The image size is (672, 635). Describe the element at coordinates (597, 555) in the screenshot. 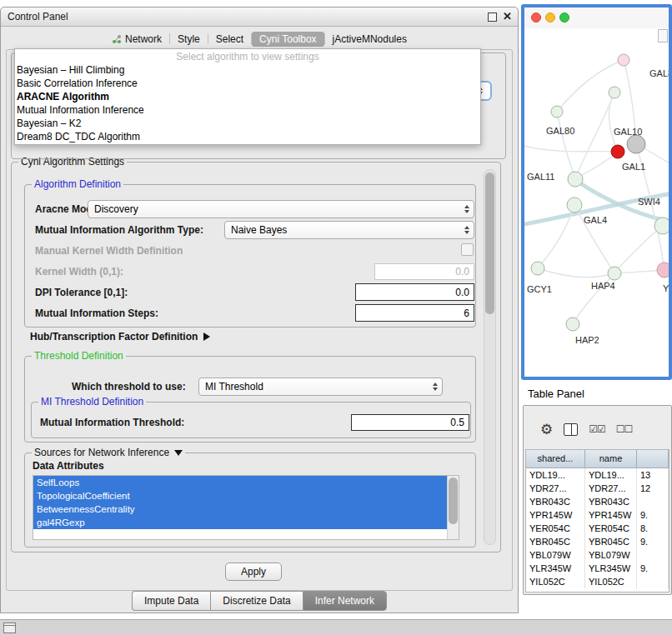

I see `table-row: YBL079W YBL079W` at that location.